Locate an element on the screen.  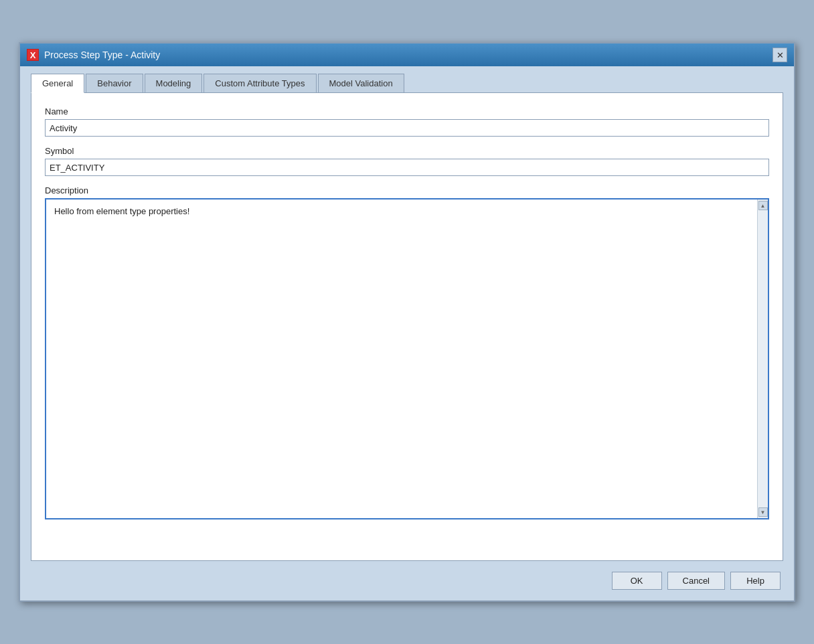
textarea-scrollbar: ▲ ▼ is located at coordinates (762, 359).